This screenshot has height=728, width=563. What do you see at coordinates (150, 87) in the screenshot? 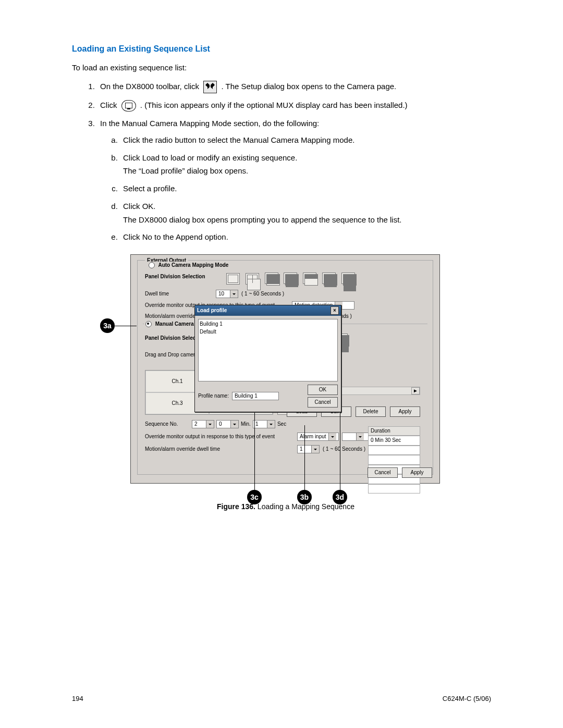
I see `step-1-text-a: On the DX8000 toolbar, click` at bounding box center [150, 87].